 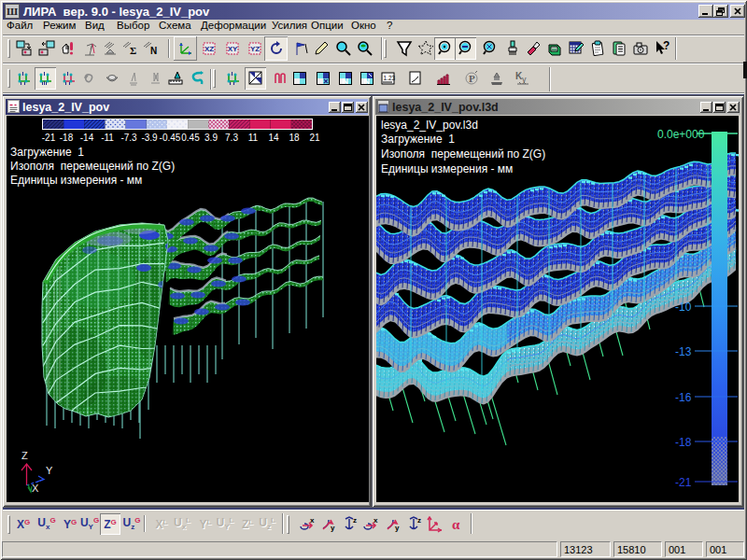 I want to click on svg-text: -18, so click(x=684, y=442).